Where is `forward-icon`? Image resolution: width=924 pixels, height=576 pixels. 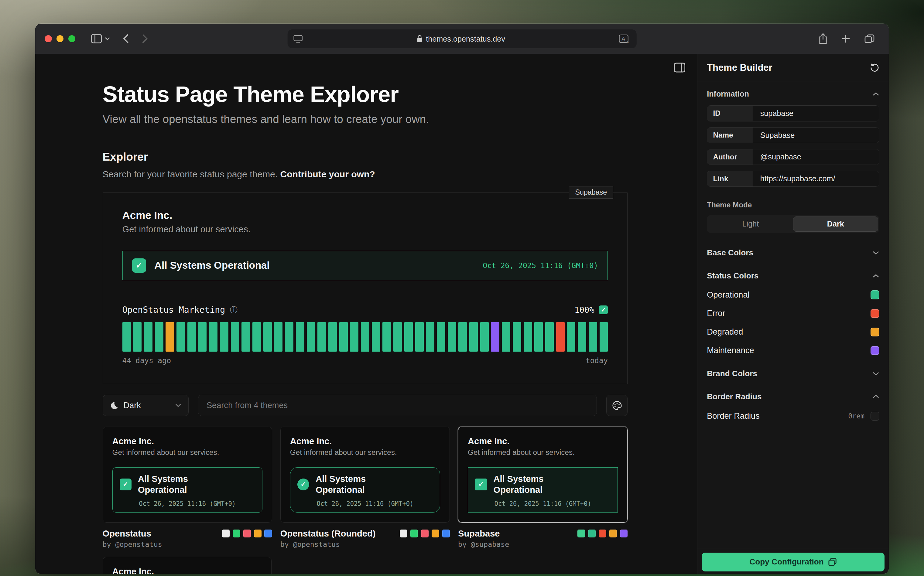 forward-icon is located at coordinates (145, 39).